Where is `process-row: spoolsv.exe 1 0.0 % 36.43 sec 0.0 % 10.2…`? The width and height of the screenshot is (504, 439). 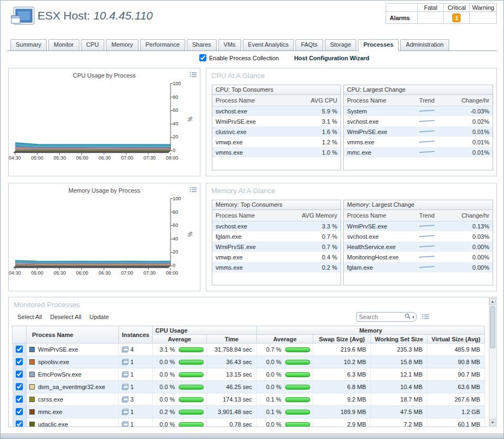
process-row: spoolsv.exe 1 0.0 % 36.43 sec 0.0 % 10.2… is located at coordinates (249, 362).